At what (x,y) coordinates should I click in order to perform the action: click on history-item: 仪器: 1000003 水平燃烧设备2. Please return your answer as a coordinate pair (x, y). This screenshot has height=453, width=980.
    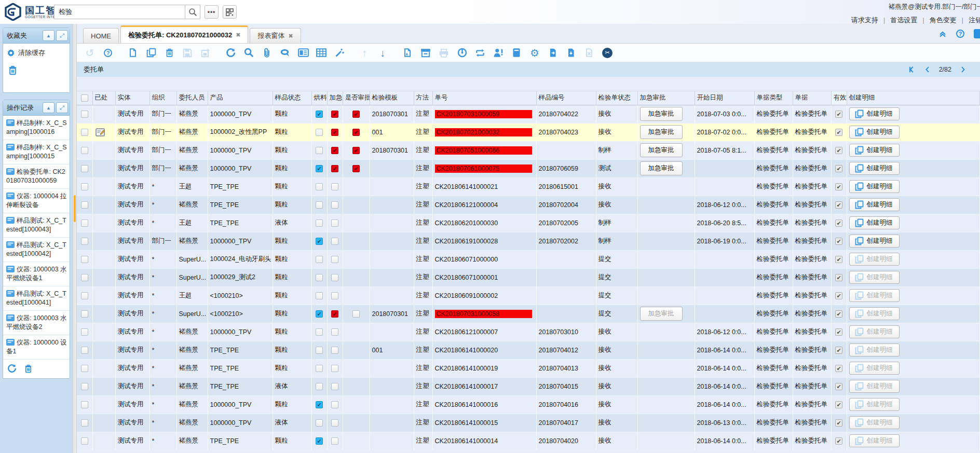
    Looking at the image, I should click on (36, 323).